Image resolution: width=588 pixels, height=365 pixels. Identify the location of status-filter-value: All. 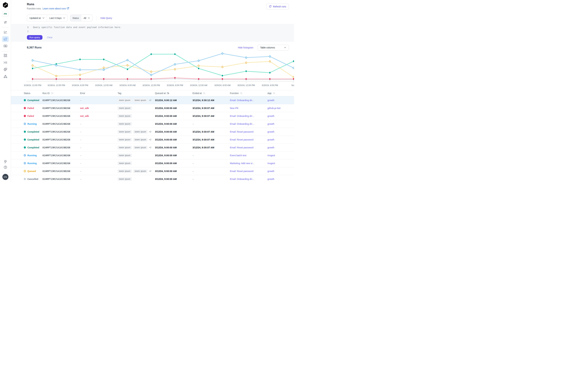
(87, 18).